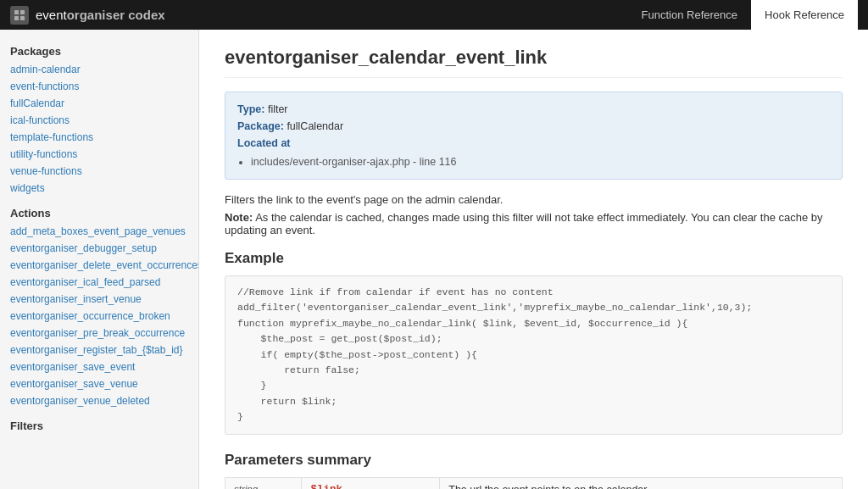  Describe the element at coordinates (99, 137) in the screenshot. I see `sidebar-item-template-functions: template-functions` at that location.